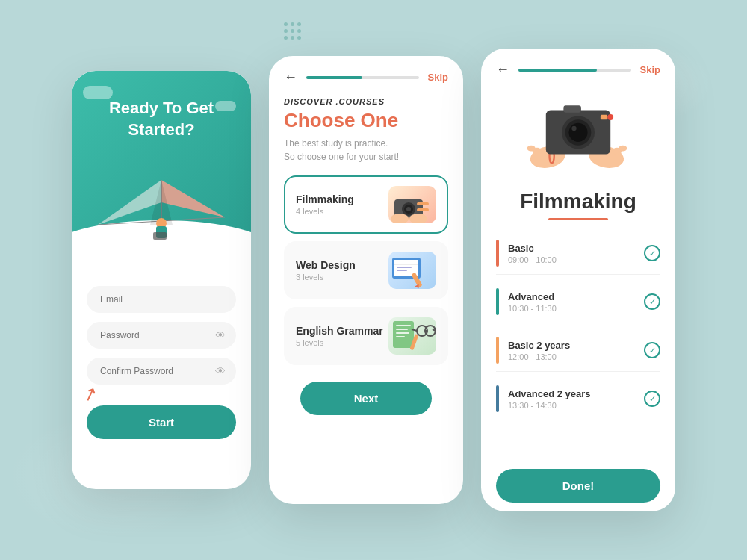 The image size is (747, 560). Describe the element at coordinates (335, 78) in the screenshot. I see `progress-fill` at that location.